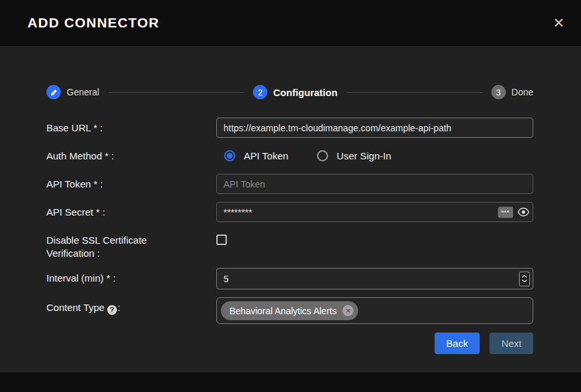 The width and height of the screenshot is (581, 392). What do you see at coordinates (256, 155) in the screenshot?
I see `radio-api-token: API Token` at bounding box center [256, 155].